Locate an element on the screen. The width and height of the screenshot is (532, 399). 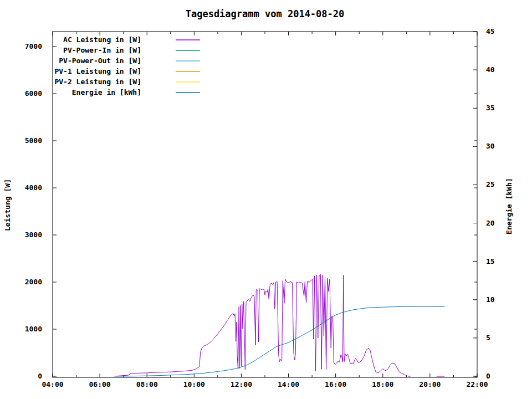
left-tick-label: 4000 is located at coordinates (33, 187).